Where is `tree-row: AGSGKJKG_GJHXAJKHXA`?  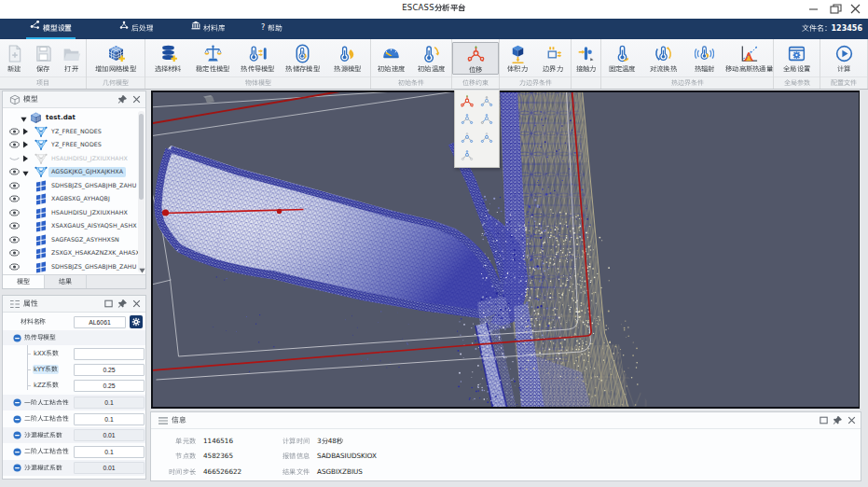
tree-row: AGSGKJKG_GJHXAJKHXA is located at coordinates (75, 172).